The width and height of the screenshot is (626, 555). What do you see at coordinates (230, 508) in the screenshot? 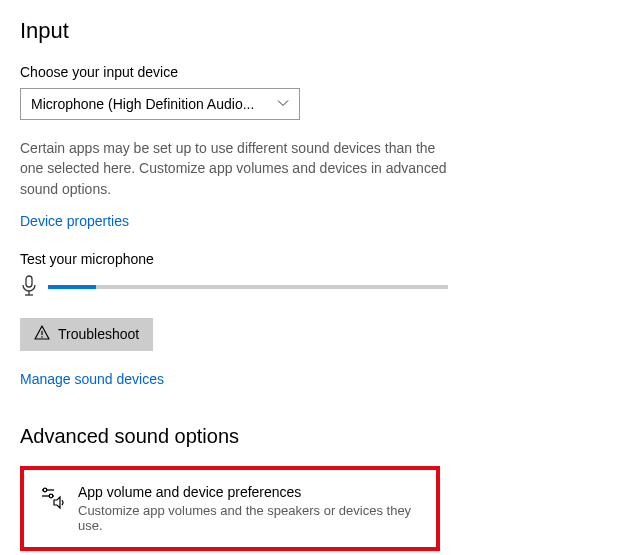
I see `app-volume-preferences-item: App volume and device preferences Custom…` at bounding box center [230, 508].